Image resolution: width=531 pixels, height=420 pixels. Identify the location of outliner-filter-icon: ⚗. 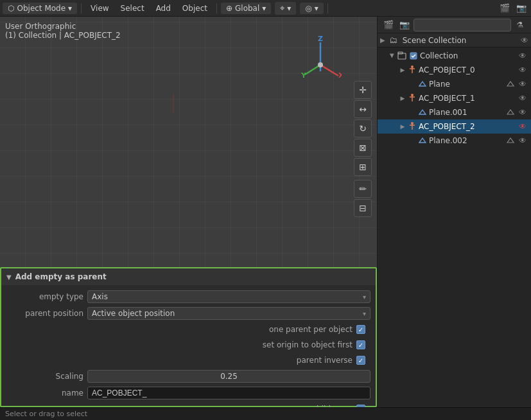
(520, 25).